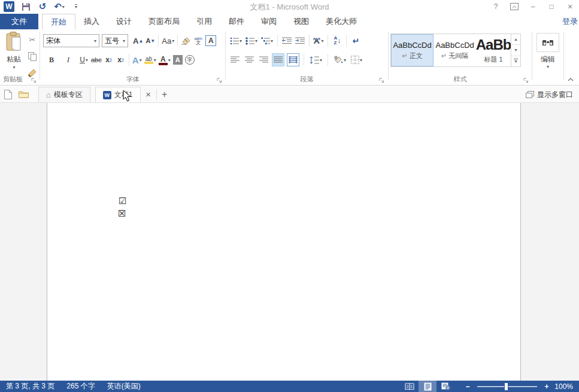 Image resolution: width=579 pixels, height=392 pixels. I want to click on show-multiple-windows-button: 显示多窗口, so click(550, 95).